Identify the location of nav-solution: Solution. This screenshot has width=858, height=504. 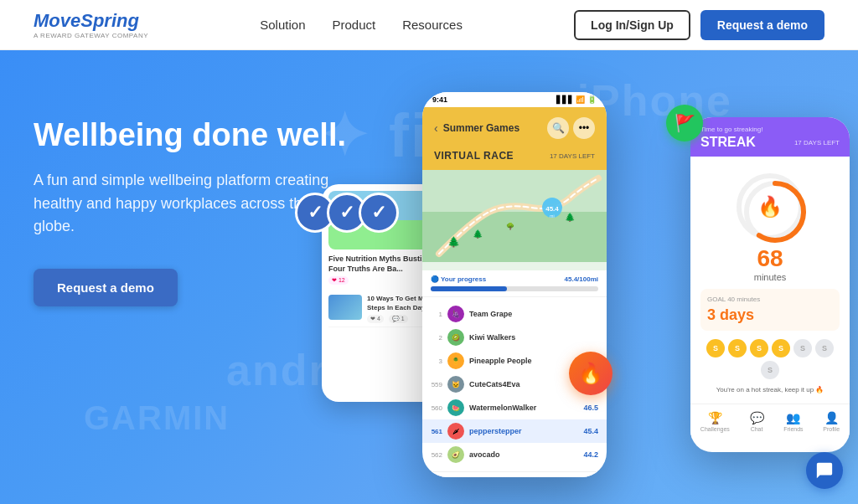
(282, 25).